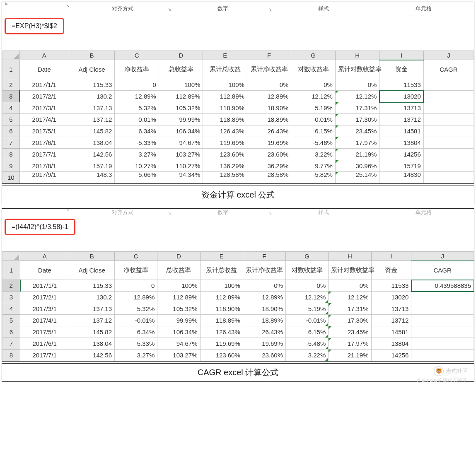 This screenshot has height=451, width=476. I want to click on row-header: 5, so click(12, 321).